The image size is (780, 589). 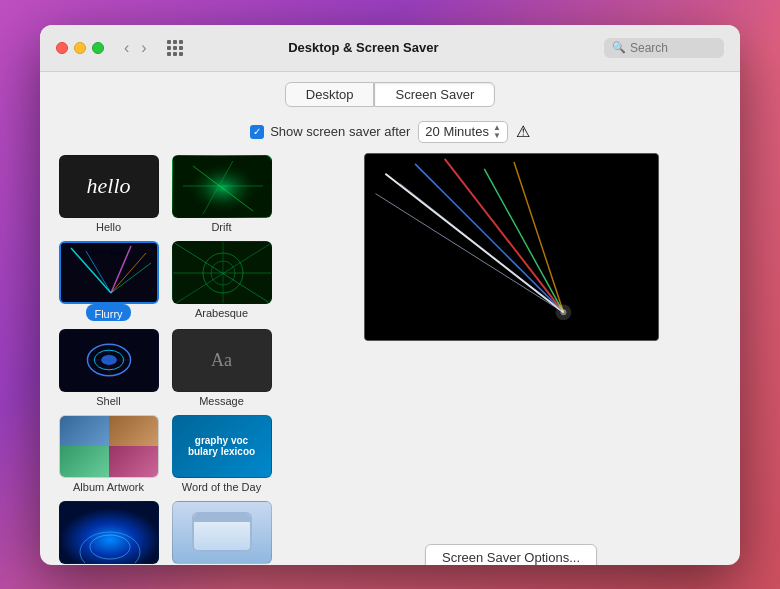 I want to click on tab-screensaver: Screen Saver, so click(x=434, y=94).